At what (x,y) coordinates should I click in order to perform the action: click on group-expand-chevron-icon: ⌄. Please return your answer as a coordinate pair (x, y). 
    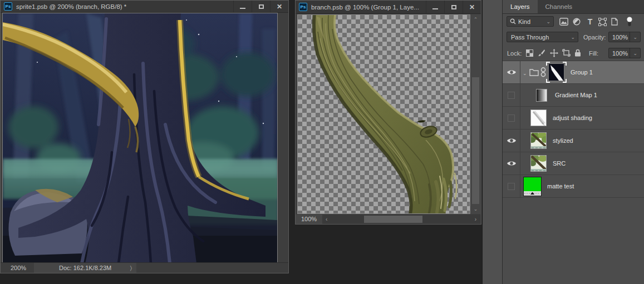
    Looking at the image, I should click on (525, 73).